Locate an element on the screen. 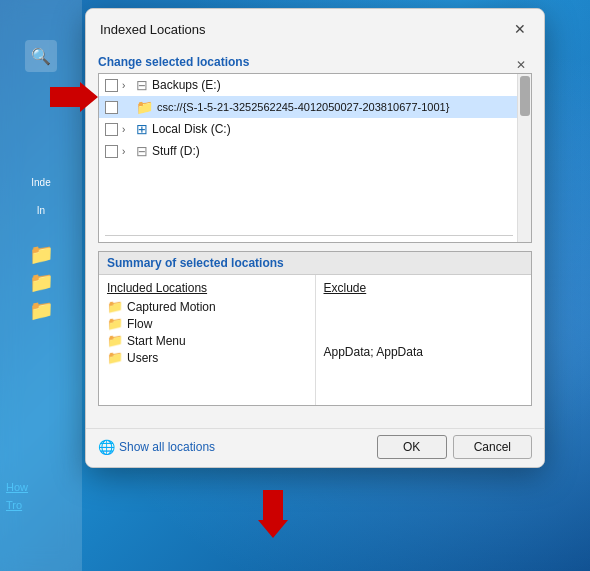 This screenshot has width=590, height=571. section-label: Change selected locations is located at coordinates (174, 62).